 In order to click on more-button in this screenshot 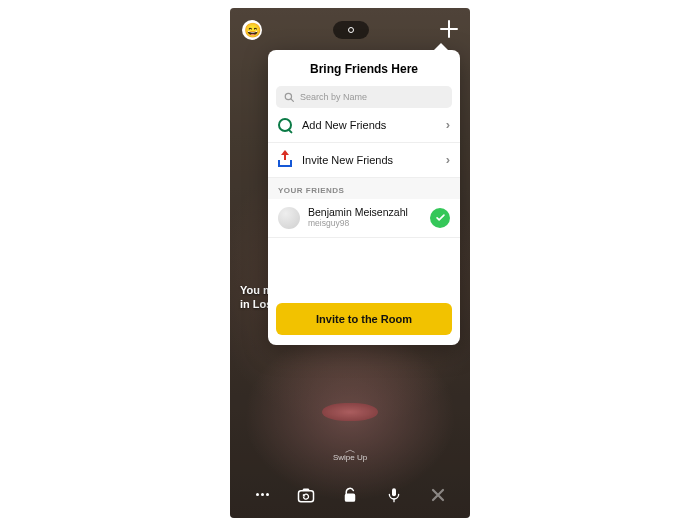, I will do `click(262, 495)`.